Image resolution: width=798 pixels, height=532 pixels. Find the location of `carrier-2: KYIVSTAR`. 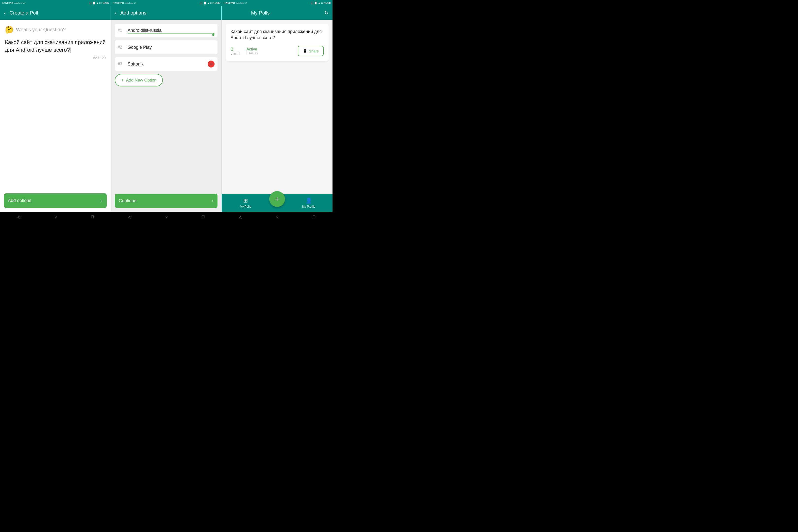

carrier-2: KYIVSTAR is located at coordinates (118, 3).